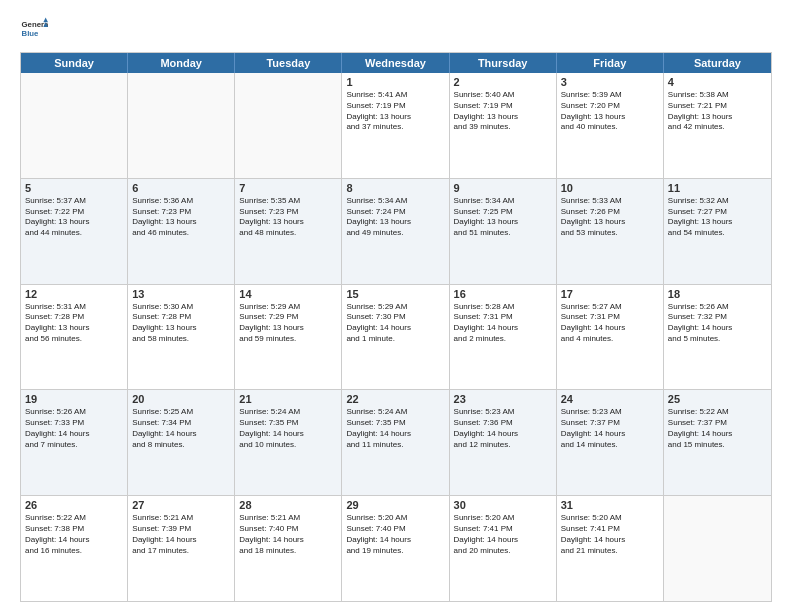 The height and width of the screenshot is (612, 792). What do you see at coordinates (718, 428) in the screenshot?
I see `cell-info: Sunrise: 5:22 AM Sunset: 7:37 PM Dayligh…` at bounding box center [718, 428].